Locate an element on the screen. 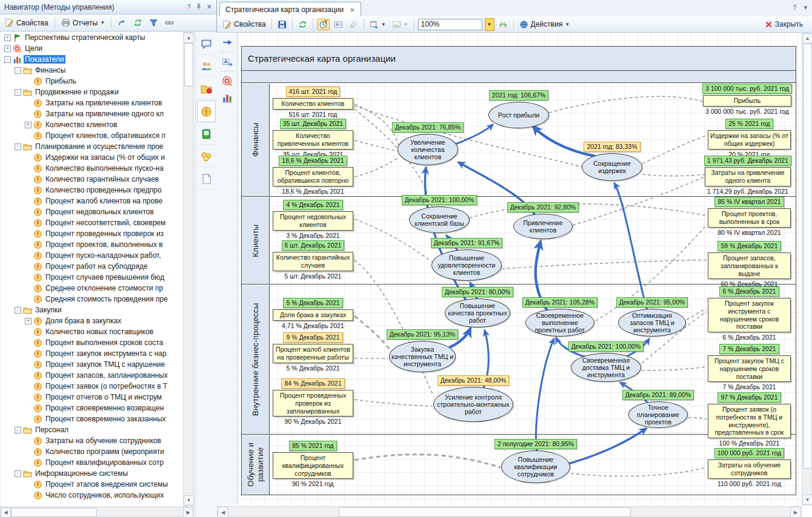  tree-item: Количество проведенных предпро is located at coordinates (92, 190).